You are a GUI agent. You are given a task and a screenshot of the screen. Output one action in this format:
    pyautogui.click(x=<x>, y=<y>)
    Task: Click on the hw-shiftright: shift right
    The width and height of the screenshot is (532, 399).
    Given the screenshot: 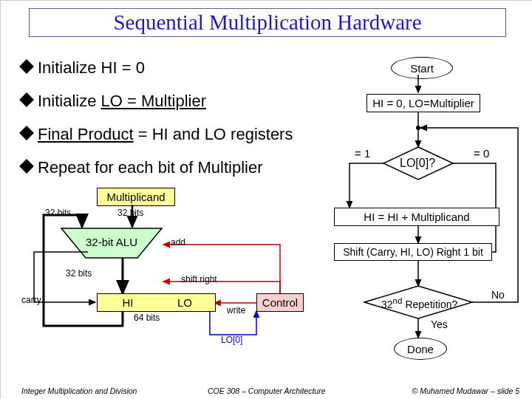 What is the action you would take?
    pyautogui.click(x=200, y=279)
    